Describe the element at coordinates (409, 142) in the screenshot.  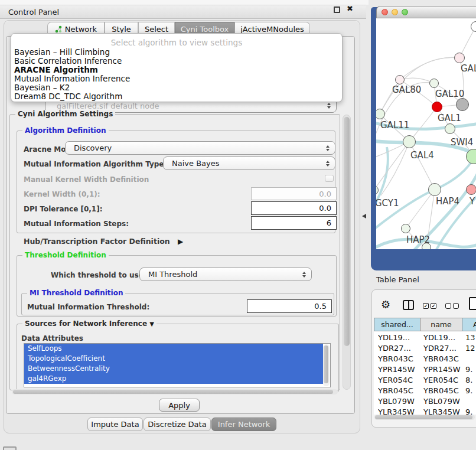
I see `network-node-gal4` at that location.